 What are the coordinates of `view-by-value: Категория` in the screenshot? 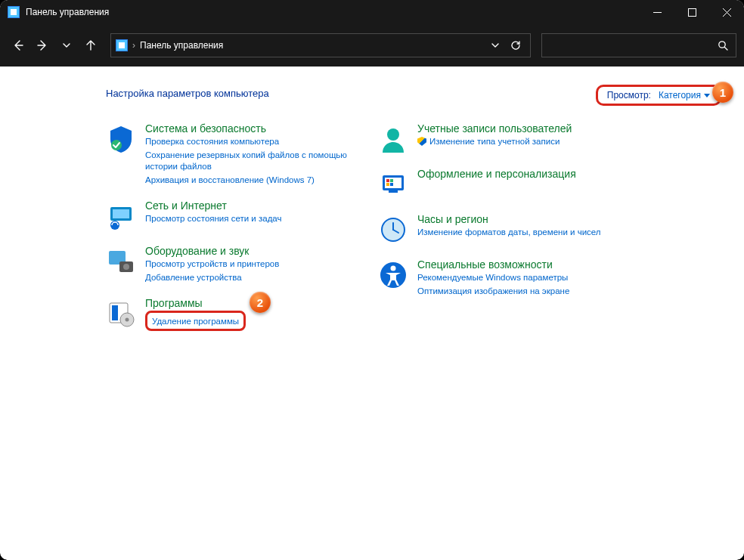 It's located at (684, 95).